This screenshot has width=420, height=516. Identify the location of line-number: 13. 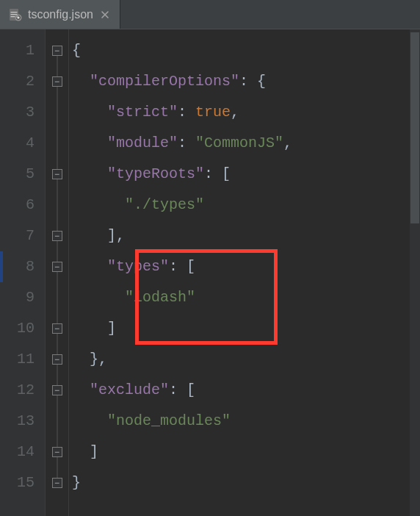
(22, 421).